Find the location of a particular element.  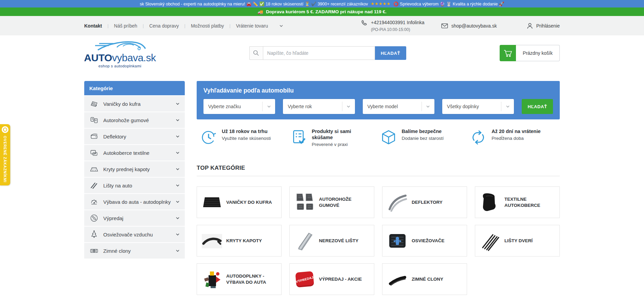

sidebar-item-kryty-prednej-kapoty: Kryty prednej kapoty is located at coordinates (135, 169).